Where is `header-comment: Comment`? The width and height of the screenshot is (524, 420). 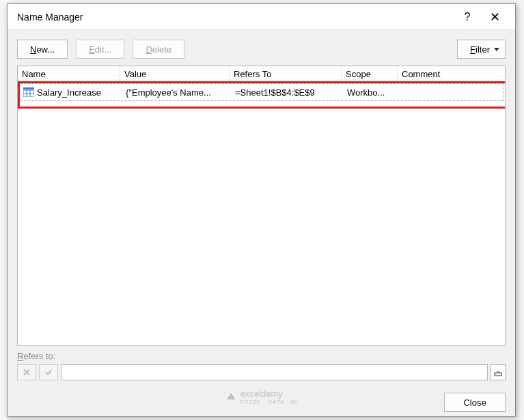
header-comment: Comment is located at coordinates (451, 74).